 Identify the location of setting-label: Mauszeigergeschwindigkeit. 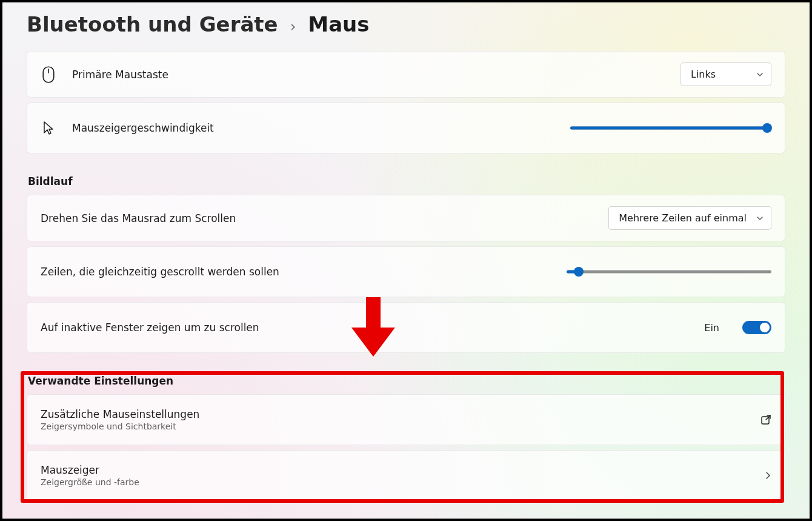
(143, 128).